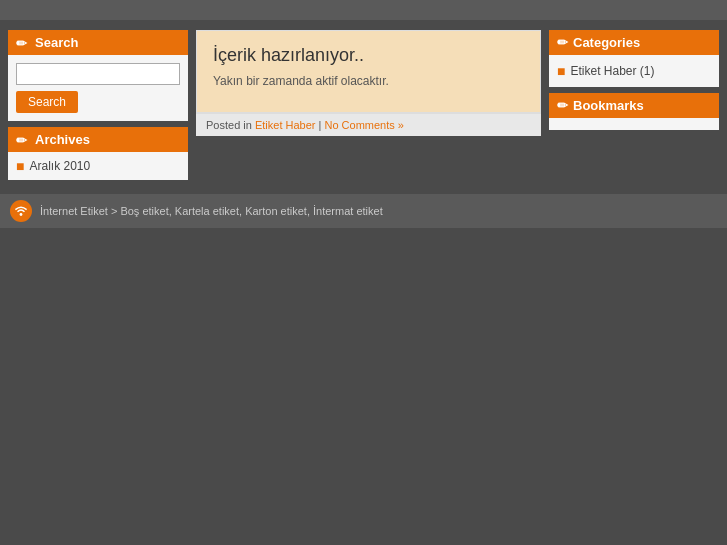 This screenshot has height=545, width=727. Describe the element at coordinates (368, 56) in the screenshot. I see `article-title: İçerik hazırlanıyor..` at that location.